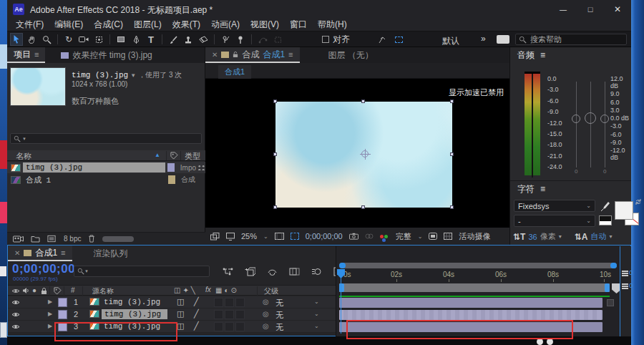 This screenshot has width=644, height=345. What do you see at coordinates (136, 39) in the screenshot?
I see `pen-tool` at bounding box center [136, 39].